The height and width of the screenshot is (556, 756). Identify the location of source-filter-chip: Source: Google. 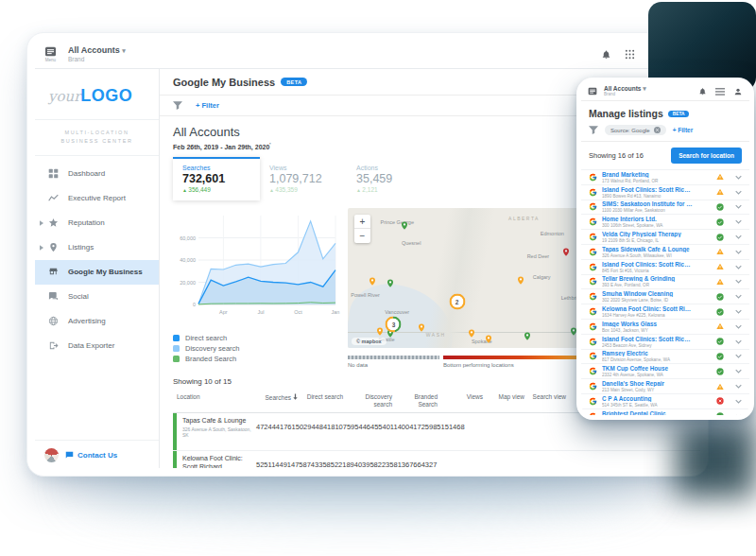
(635, 130).